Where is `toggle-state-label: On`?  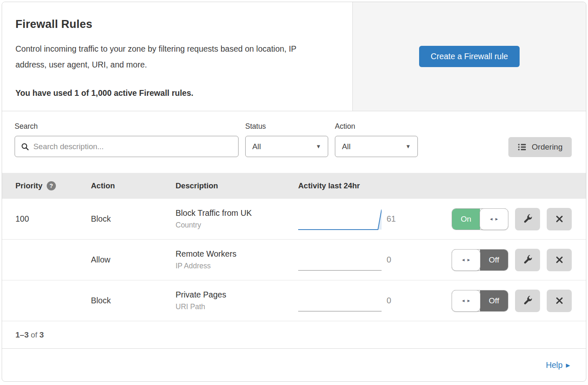
toggle-state-label: On is located at coordinates (466, 219).